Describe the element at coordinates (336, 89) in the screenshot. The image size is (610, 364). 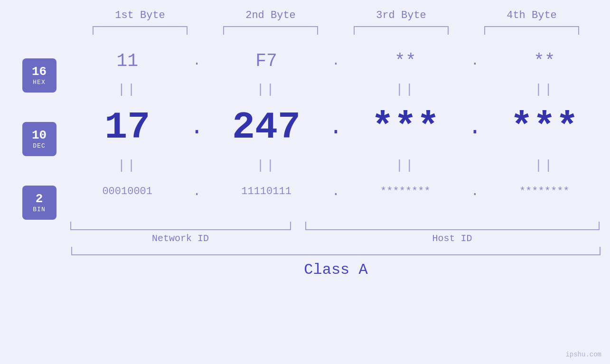
I see `sep-row-1: || || || ||` at that location.